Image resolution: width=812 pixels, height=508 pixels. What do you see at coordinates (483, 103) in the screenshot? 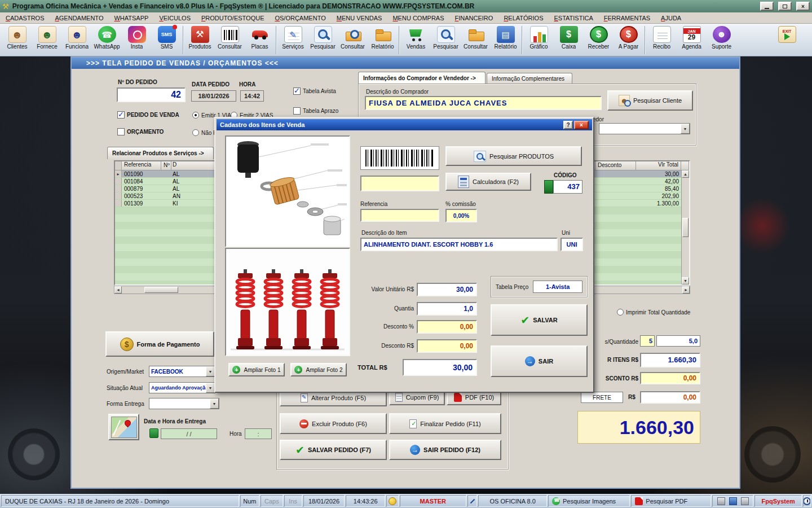
I see `comprador-input: FIUSA DE ALMEIDA JUCA CHAVES` at bounding box center [483, 103].